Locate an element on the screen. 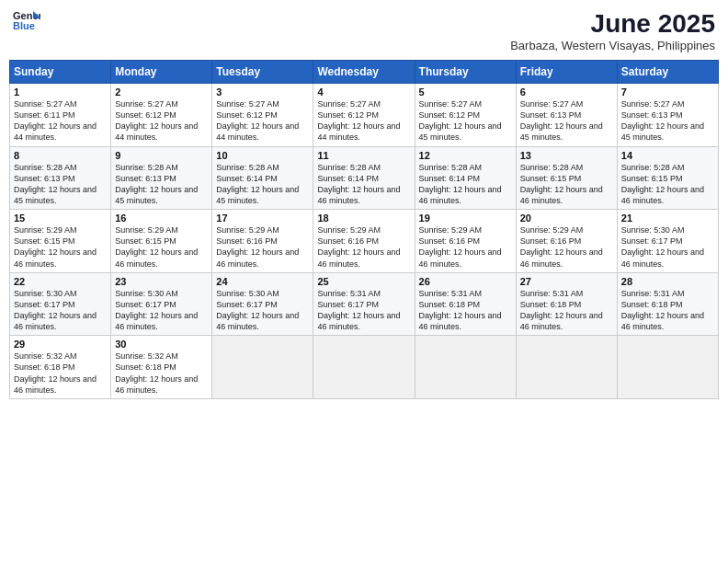 The width and height of the screenshot is (728, 563). title-area: June 2025 Barbaza, Western Visayas, Phil… is located at coordinates (612, 31).